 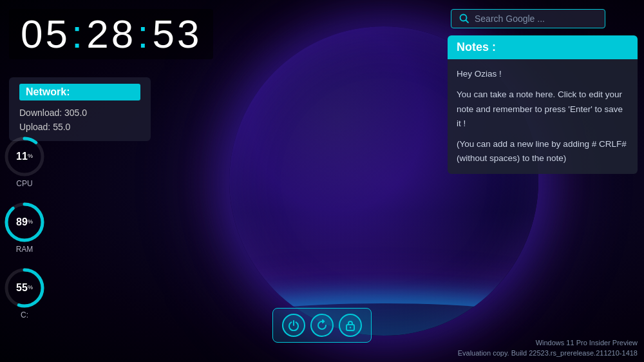 What do you see at coordinates (22, 222) in the screenshot?
I see `ram-value: 89` at bounding box center [22, 222].